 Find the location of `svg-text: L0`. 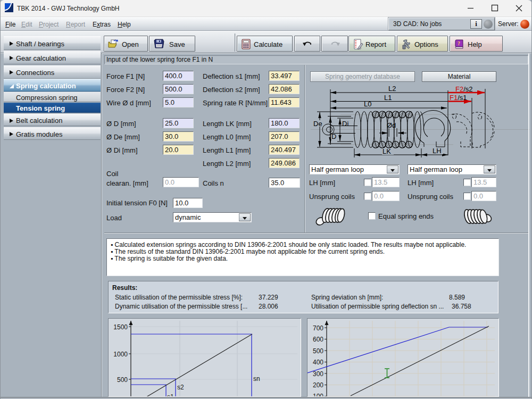

svg-text: L0 is located at coordinates (368, 104).